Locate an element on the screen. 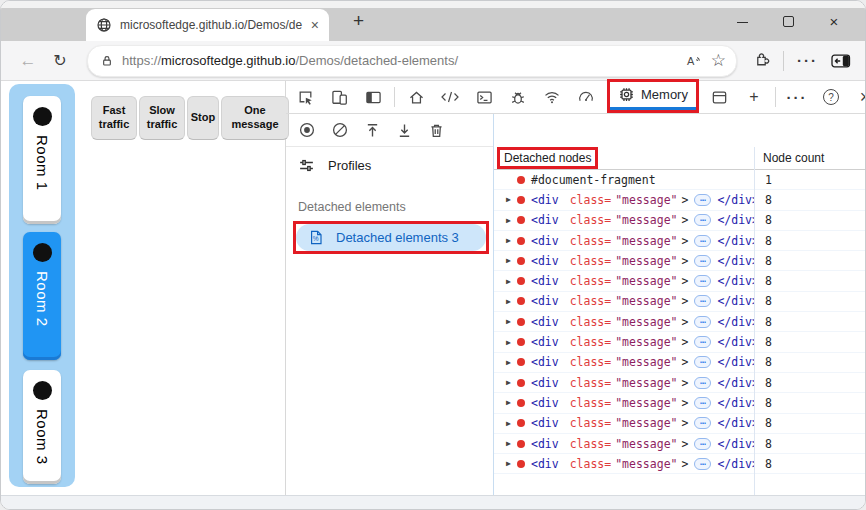  node-count-cell: 1 is located at coordinates (763, 180).